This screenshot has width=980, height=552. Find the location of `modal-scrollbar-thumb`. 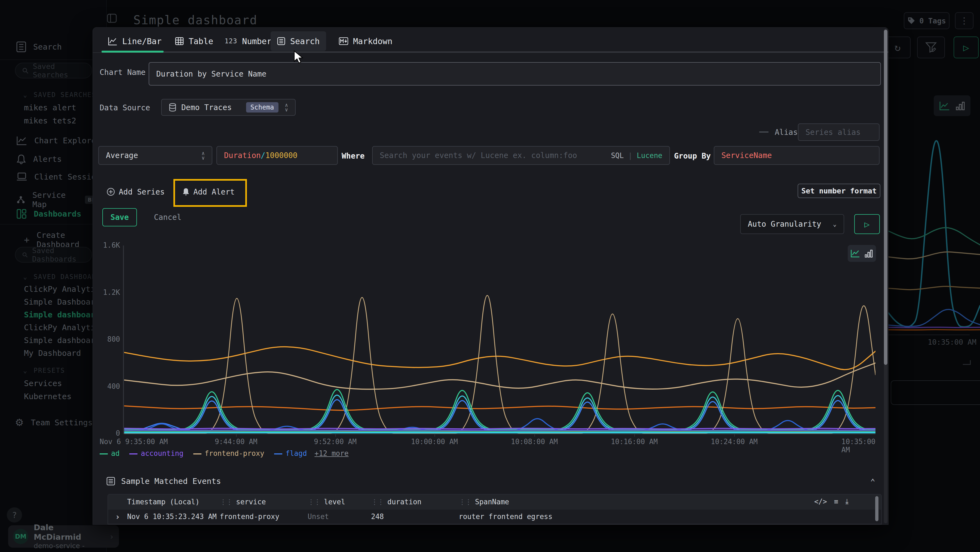

modal-scrollbar-thumb is located at coordinates (886, 197).